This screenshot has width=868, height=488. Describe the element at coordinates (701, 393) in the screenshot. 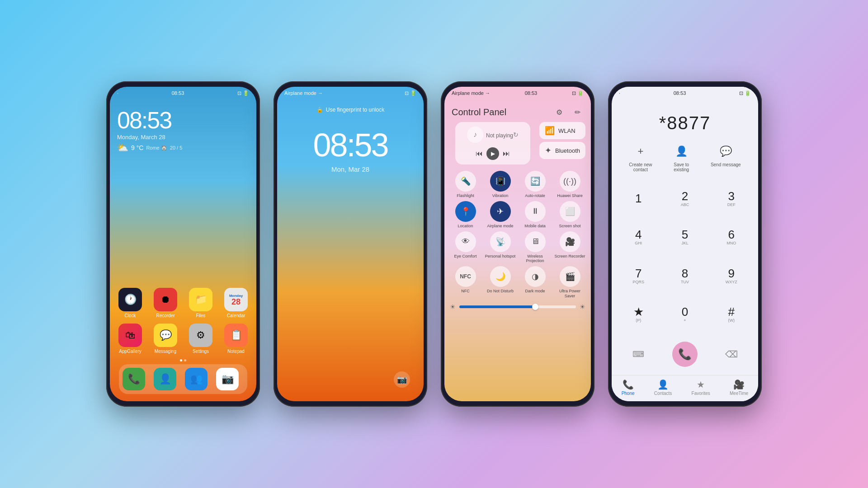

I see `nav-favorites-label: Favorites` at that location.